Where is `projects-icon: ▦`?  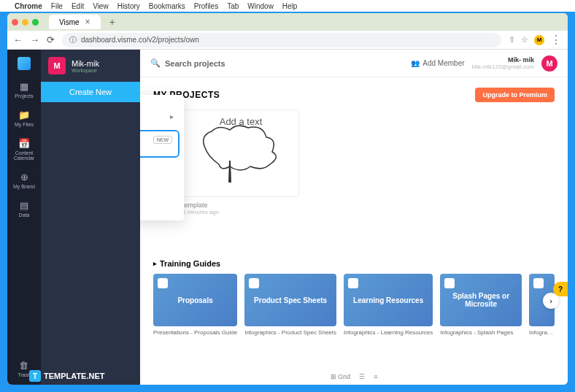
projects-icon: ▦ is located at coordinates (24, 86).